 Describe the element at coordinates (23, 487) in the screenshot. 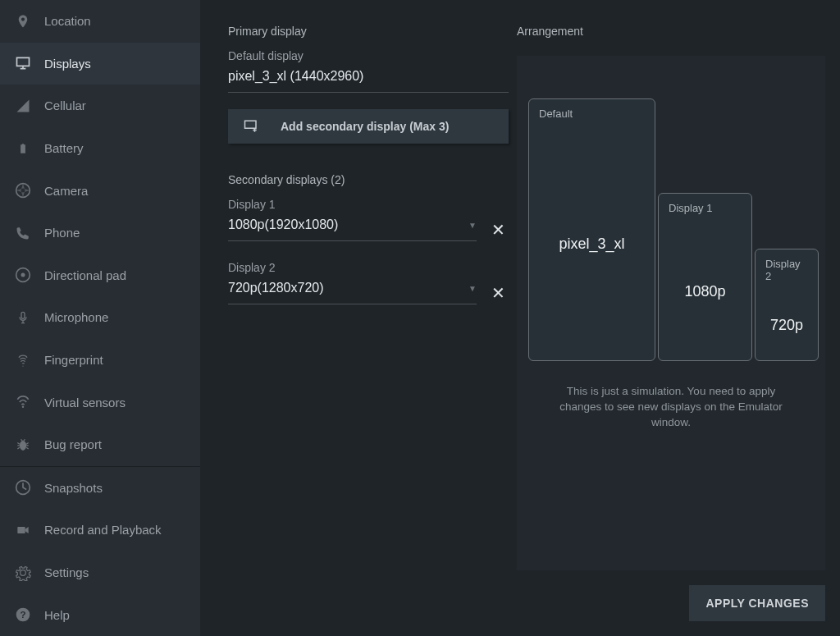

I see `snapshots-icon` at that location.